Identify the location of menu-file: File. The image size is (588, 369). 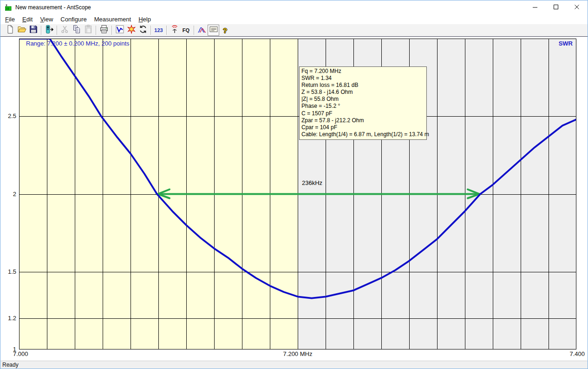
(10, 20).